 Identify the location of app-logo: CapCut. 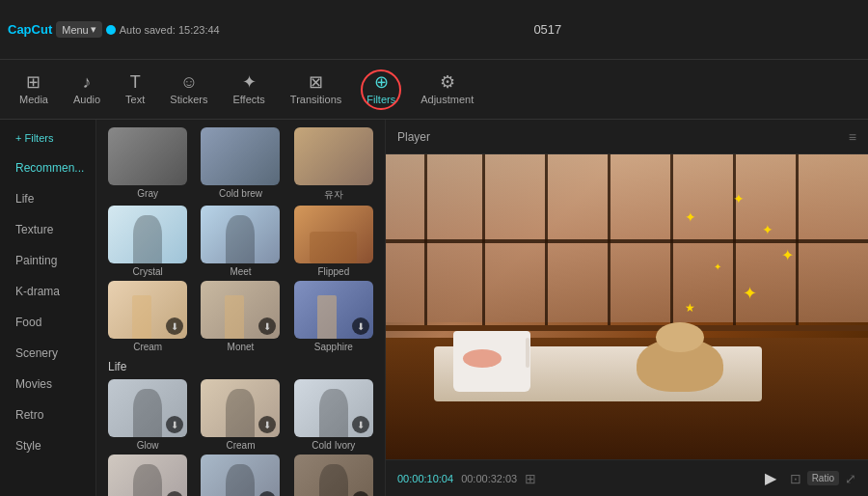
(30, 29).